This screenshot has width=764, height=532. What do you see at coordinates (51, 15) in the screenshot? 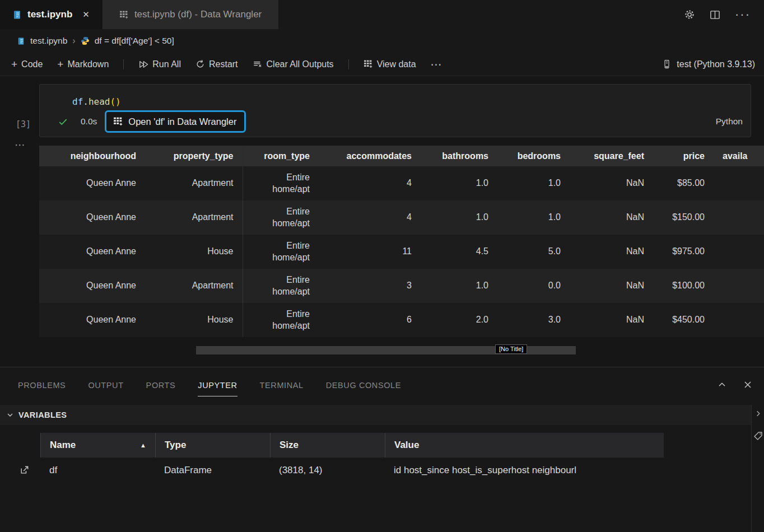
I see `tab-notebook: test.ipynb ✕` at bounding box center [51, 15].